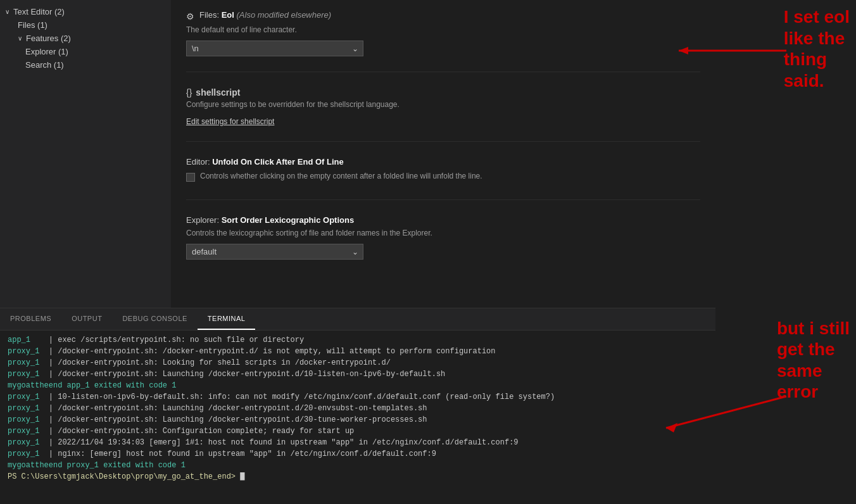 The height and width of the screenshot is (504, 856). What do you see at coordinates (358, 363) in the screenshot?
I see `terminal-line: proxy_1 | /docker-entrypoint.sh: Looking…` at bounding box center [358, 363].